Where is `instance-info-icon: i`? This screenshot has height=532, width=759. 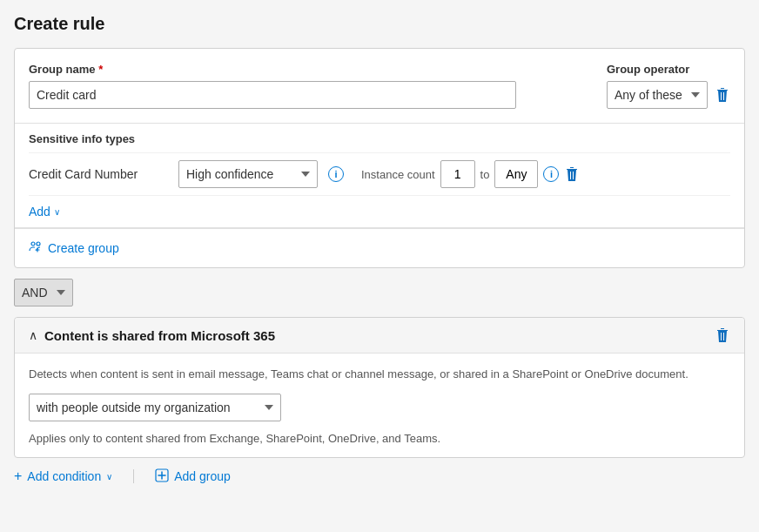 instance-info-icon: i is located at coordinates (551, 174).